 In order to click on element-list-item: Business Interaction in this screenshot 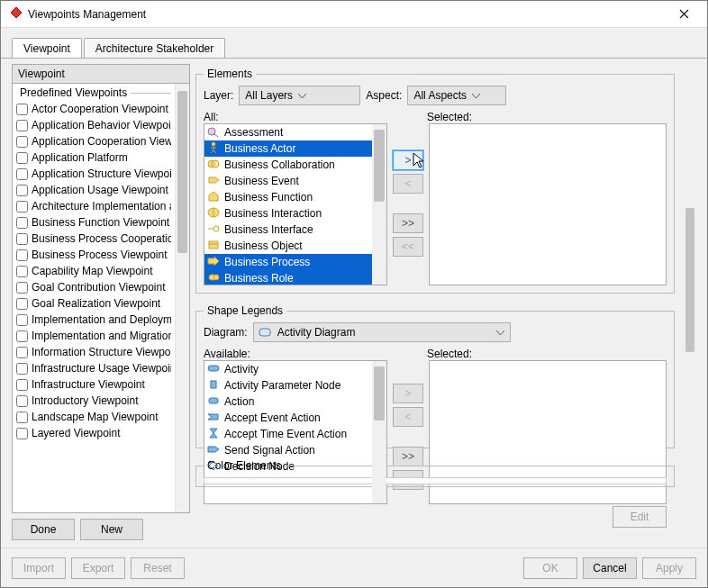, I will do `click(288, 213)`.